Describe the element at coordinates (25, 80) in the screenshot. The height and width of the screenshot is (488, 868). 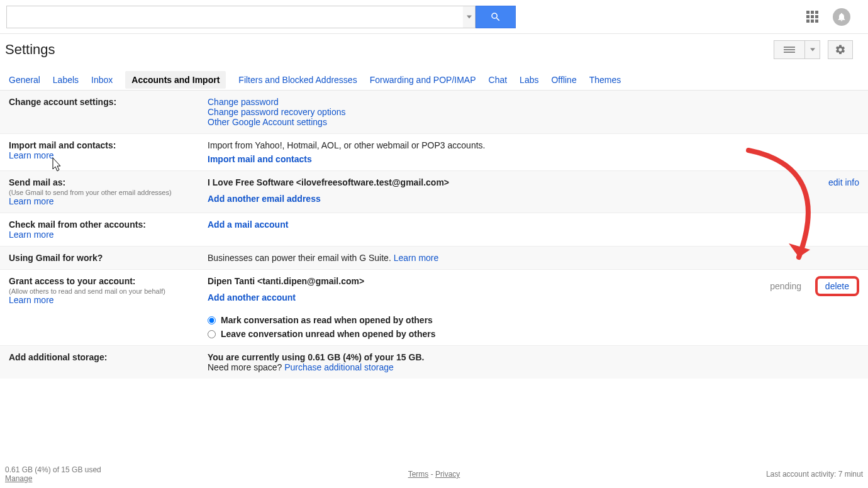
I see `tab-general: General` at that location.